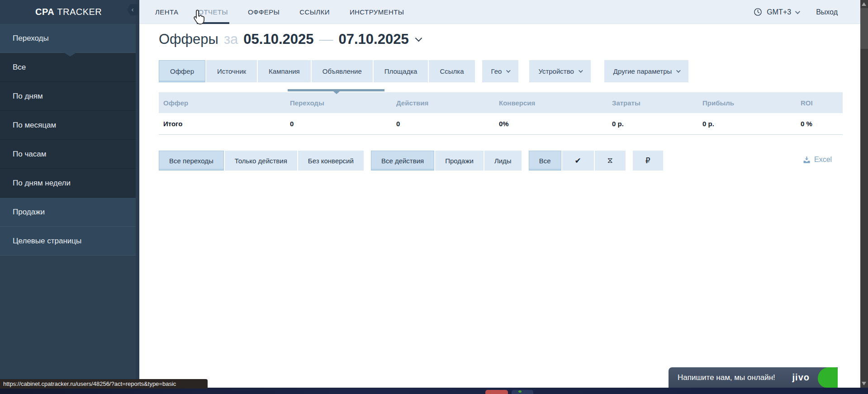 The width and height of the screenshot is (868, 394). I want to click on column-header-roi: ROI, so click(820, 103).